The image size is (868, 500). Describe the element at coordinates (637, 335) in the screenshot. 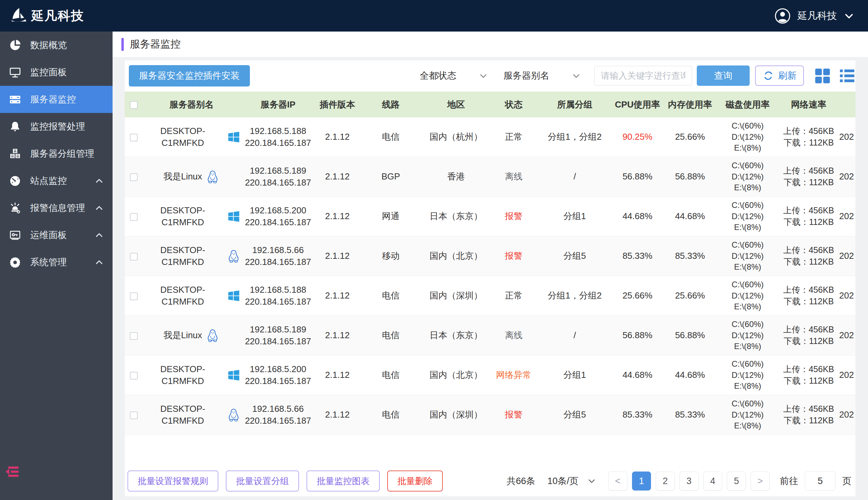

I see `cpu-usage: 56.88%` at that location.